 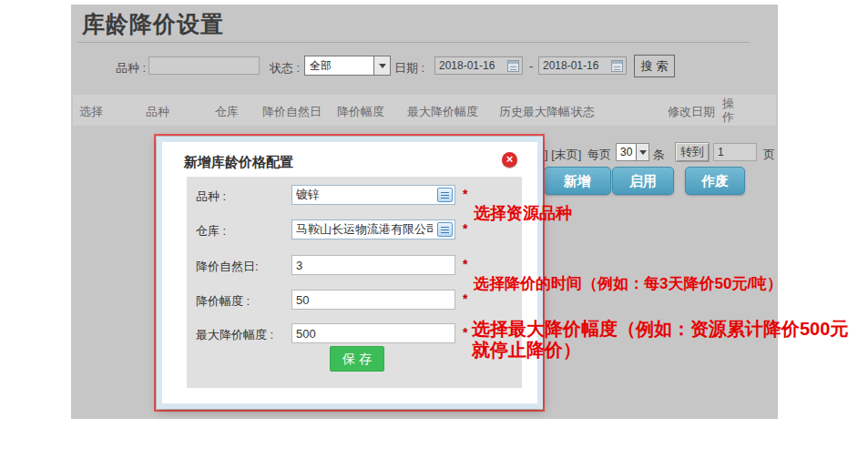 I want to click on variety-filter-label: 品种 :, so click(x=131, y=68).